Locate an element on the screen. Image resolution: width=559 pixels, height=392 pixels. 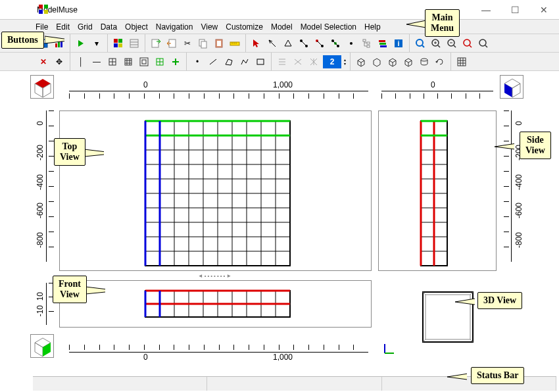
left-ruler is located at coordinates (50, 186).